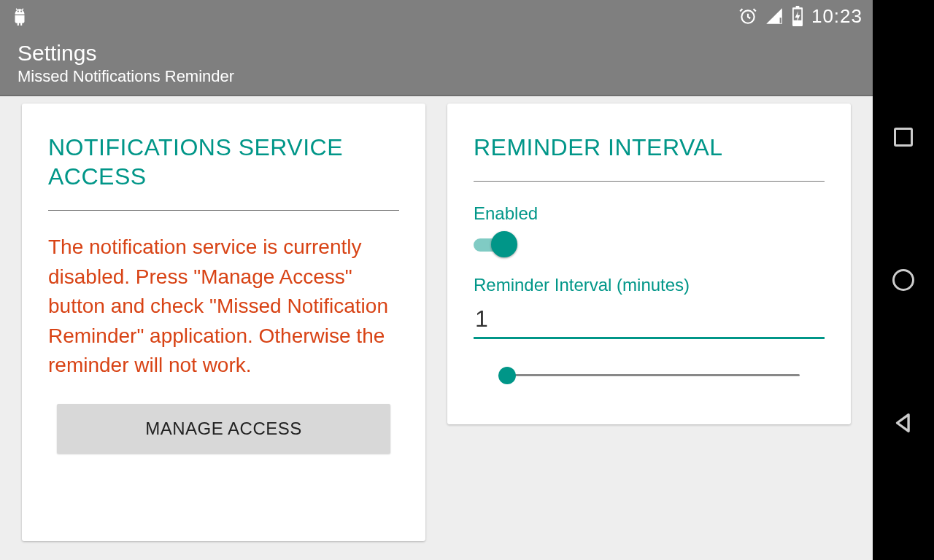 This screenshot has width=934, height=560. What do you see at coordinates (20, 16) in the screenshot?
I see `android-debug-icon` at bounding box center [20, 16].